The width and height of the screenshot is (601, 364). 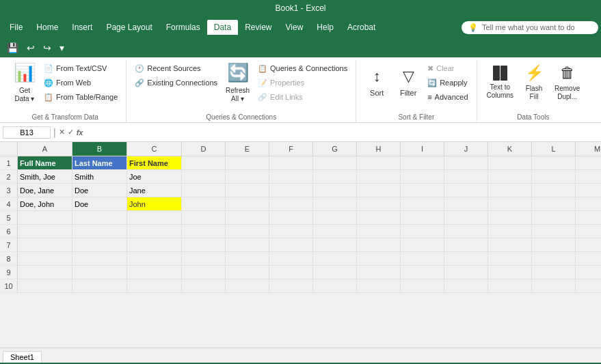 What do you see at coordinates (335, 218) in the screenshot?
I see `cell-g5` at bounding box center [335, 218].